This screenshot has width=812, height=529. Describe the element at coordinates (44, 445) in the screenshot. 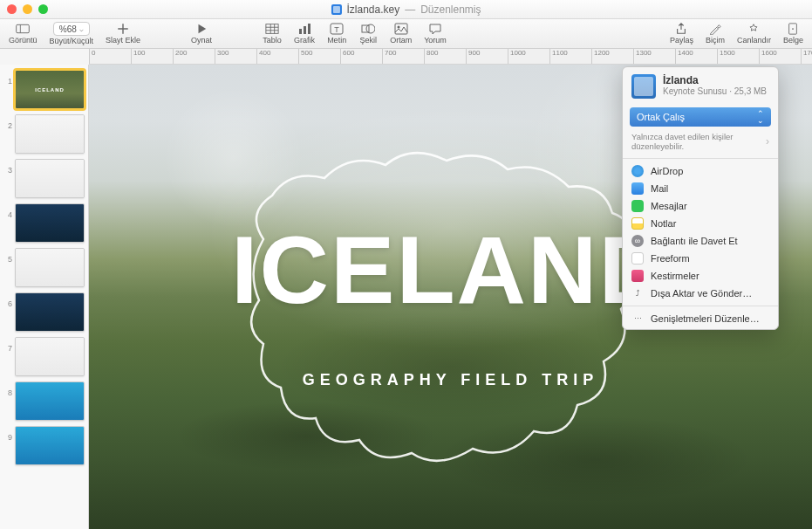

I see `slide-thumbnail-row: 9` at that location.